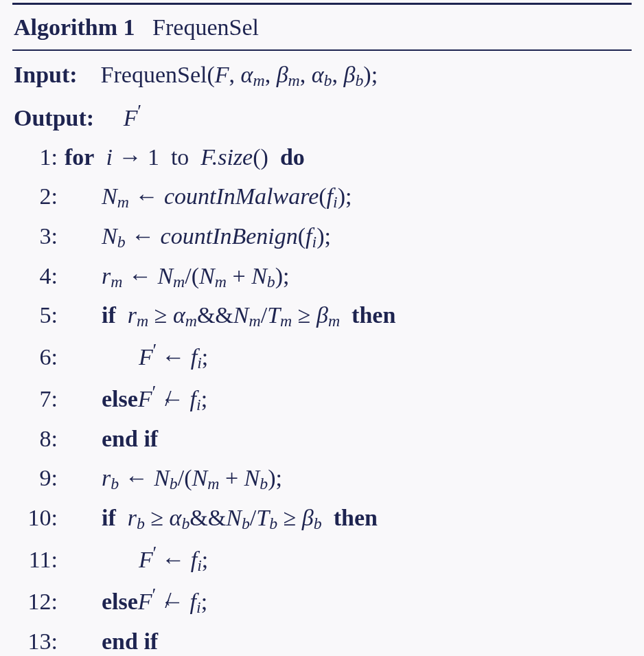 The height and width of the screenshot is (656, 644). I want to click on line-number: 12:, so click(39, 602).